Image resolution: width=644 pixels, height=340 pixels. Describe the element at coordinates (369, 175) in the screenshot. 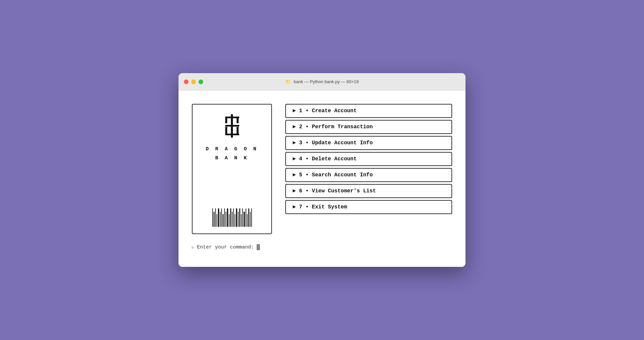

I see `menu-item-5: ► 5 • Search Account Info` at that location.